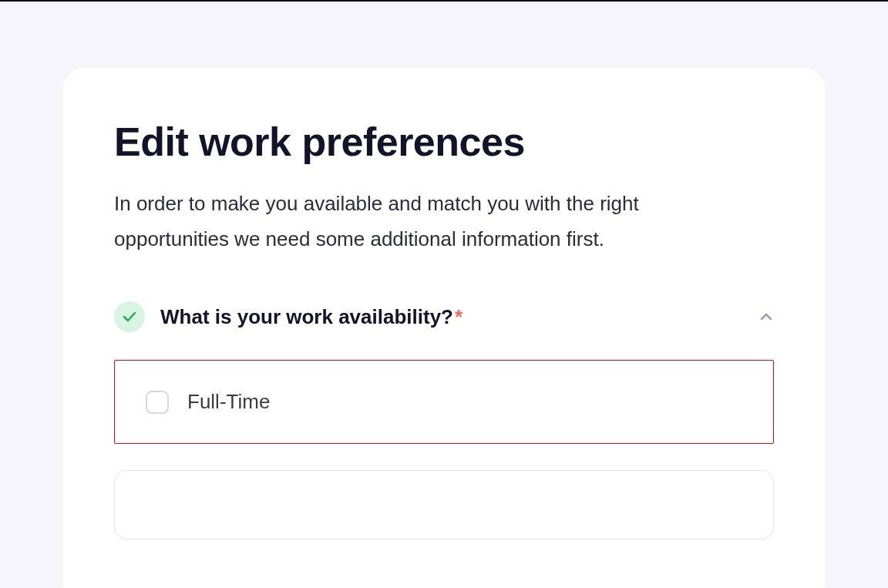  What do you see at coordinates (766, 317) in the screenshot?
I see `chevron-up-icon` at bounding box center [766, 317].